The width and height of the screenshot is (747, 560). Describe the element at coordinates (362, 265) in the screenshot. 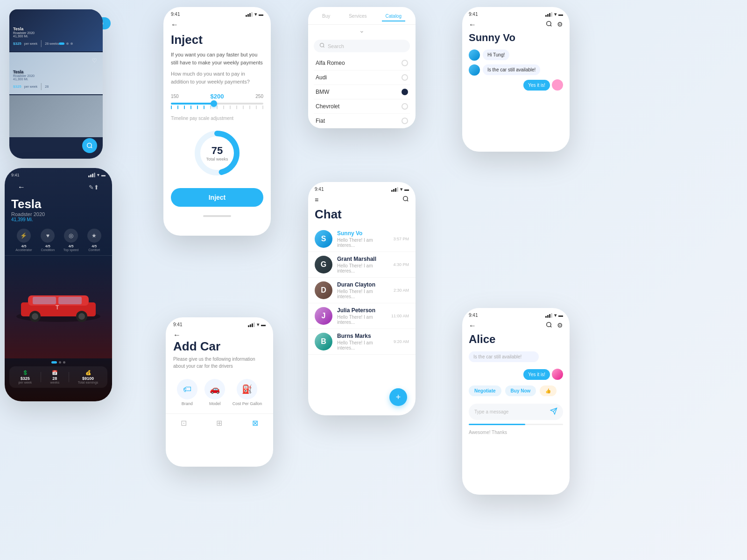

I see `chat-item-grant: G Grant Marshall Hello There! I am inter…` at that location.